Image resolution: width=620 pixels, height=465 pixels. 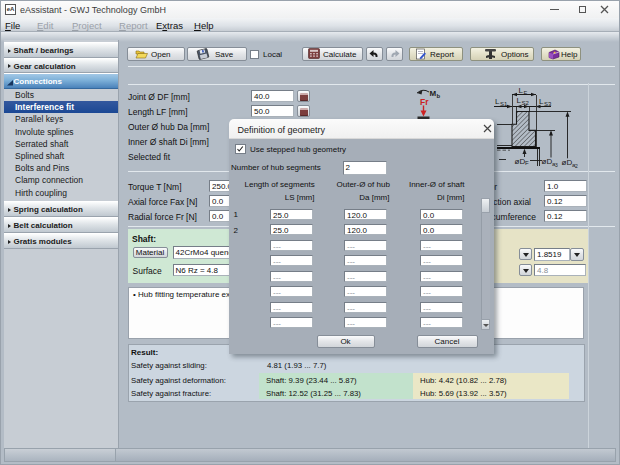 I want to click on svg-text: S2, so click(x=526, y=103).